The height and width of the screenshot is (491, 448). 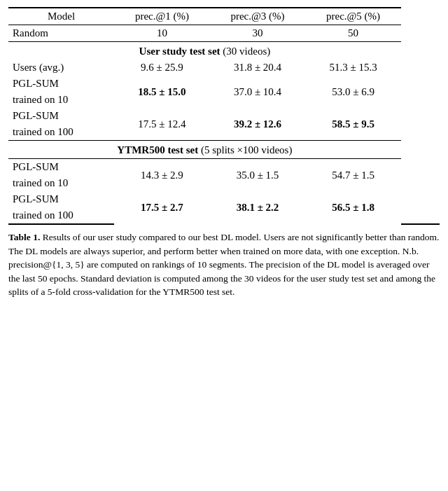 I want to click on section1-header: User study test set (30 videos), so click(x=224, y=51).